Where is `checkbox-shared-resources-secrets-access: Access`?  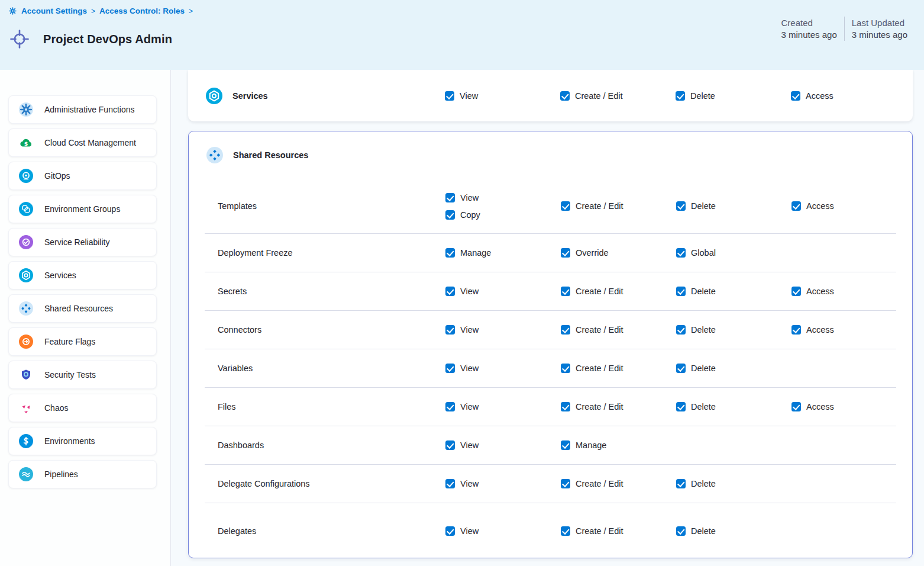
checkbox-shared-resources-secrets-access: Access is located at coordinates (844, 291).